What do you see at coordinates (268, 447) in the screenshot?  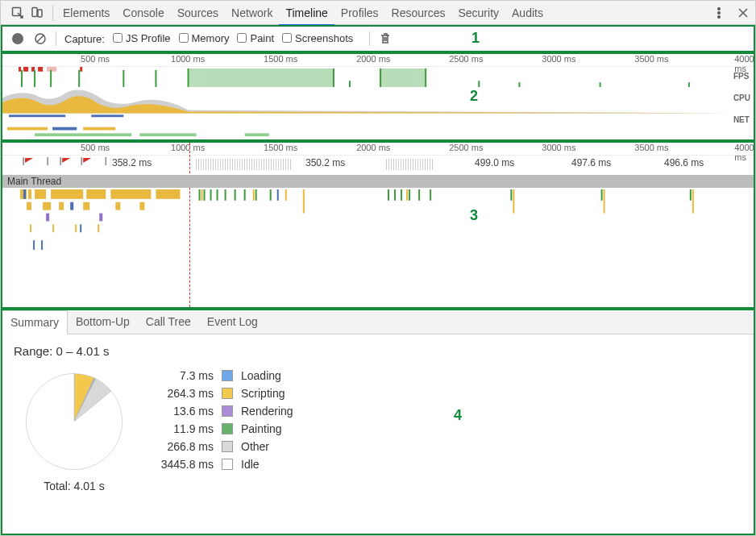 I see `legend-name: Other` at bounding box center [268, 447].